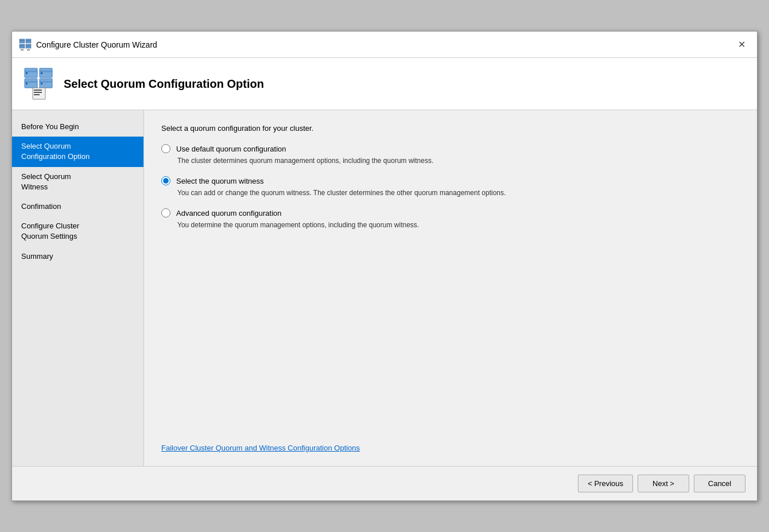 This screenshot has width=769, height=532. Describe the element at coordinates (39, 84) in the screenshot. I see `header-cluster-icon` at that location.